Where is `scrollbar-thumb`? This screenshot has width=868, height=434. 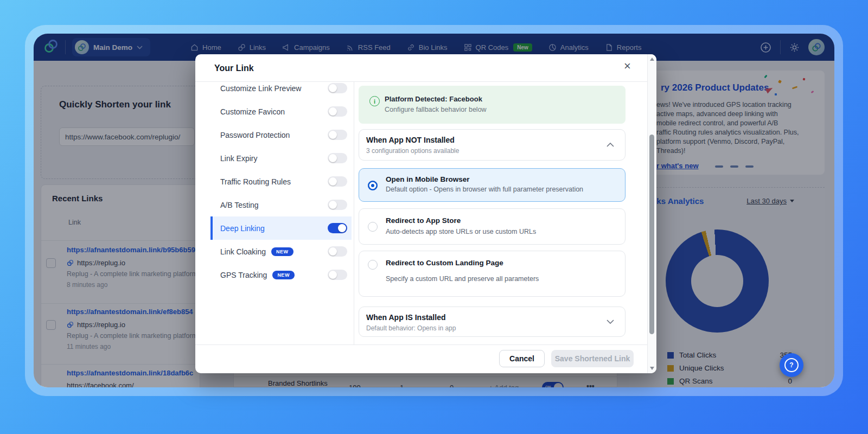
scrollbar-thumb is located at coordinates (652, 234).